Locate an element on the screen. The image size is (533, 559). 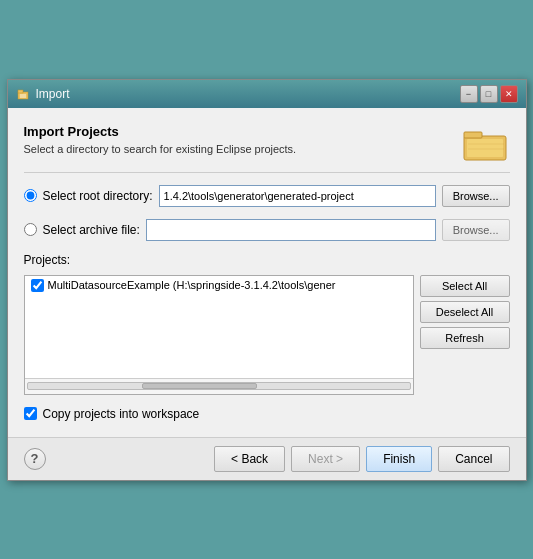
maximize-button: □ is located at coordinates (489, 94).